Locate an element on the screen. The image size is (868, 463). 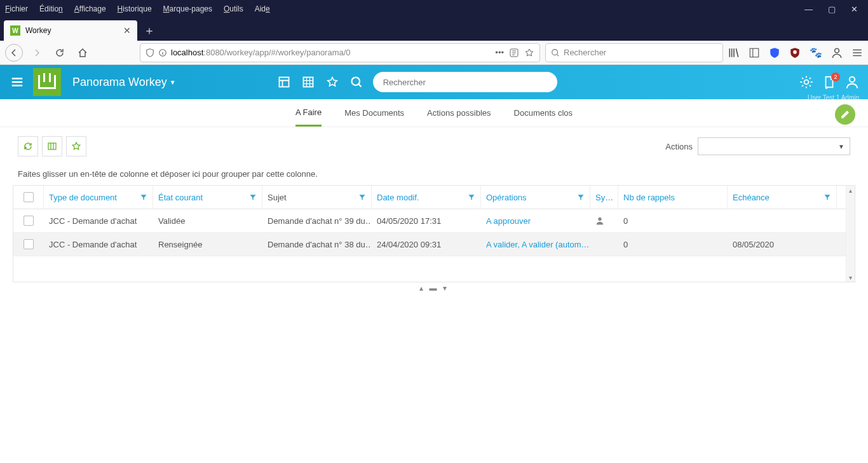
cell-operations: A valider, A valider (autom… is located at coordinates (536, 244).